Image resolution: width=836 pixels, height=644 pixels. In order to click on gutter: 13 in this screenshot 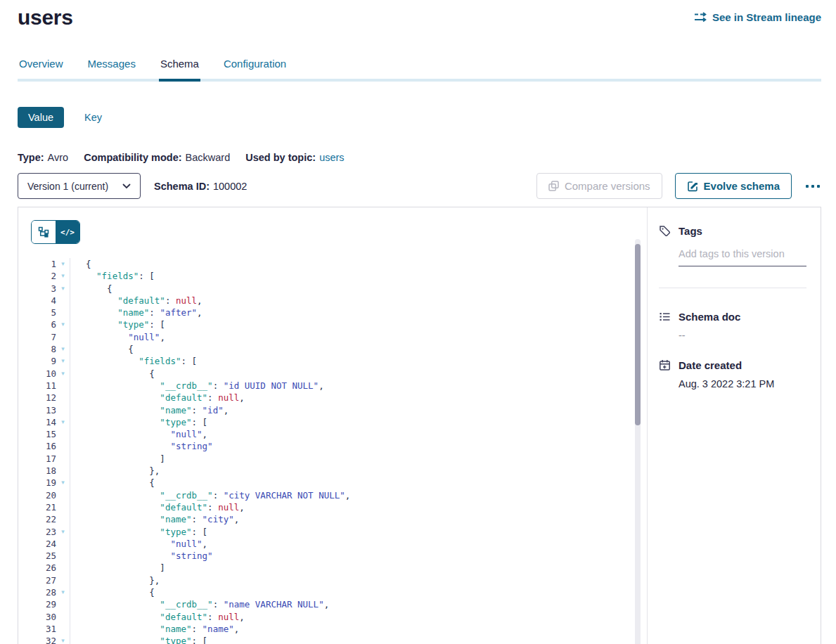, I will do `click(51, 411)`.